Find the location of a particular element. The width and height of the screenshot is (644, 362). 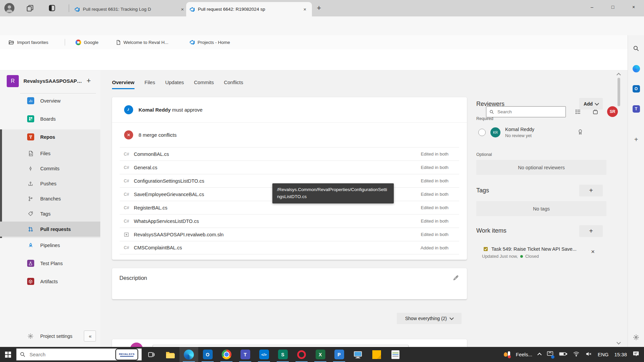

window-close-button: × is located at coordinates (634, 7).